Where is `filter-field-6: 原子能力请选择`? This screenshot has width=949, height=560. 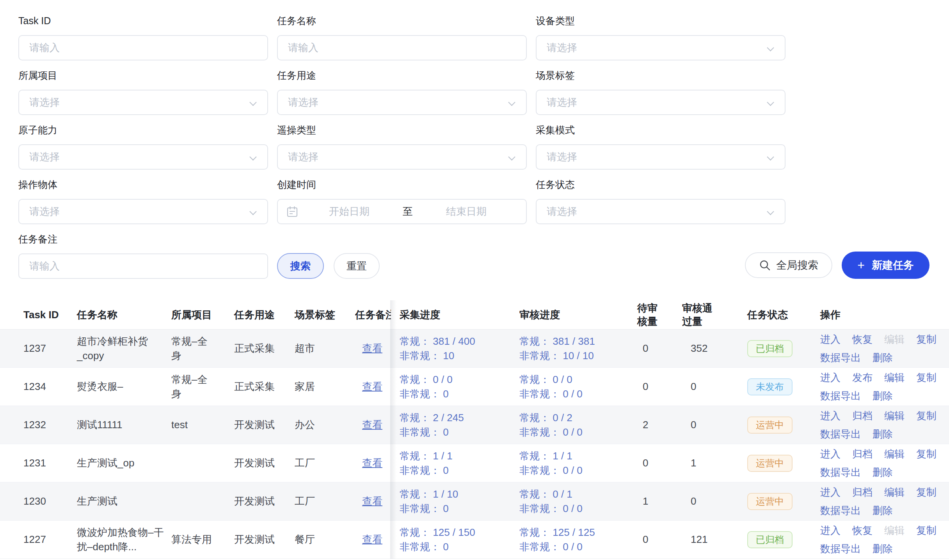 filter-field-6: 原子能力请选择 is located at coordinates (143, 147).